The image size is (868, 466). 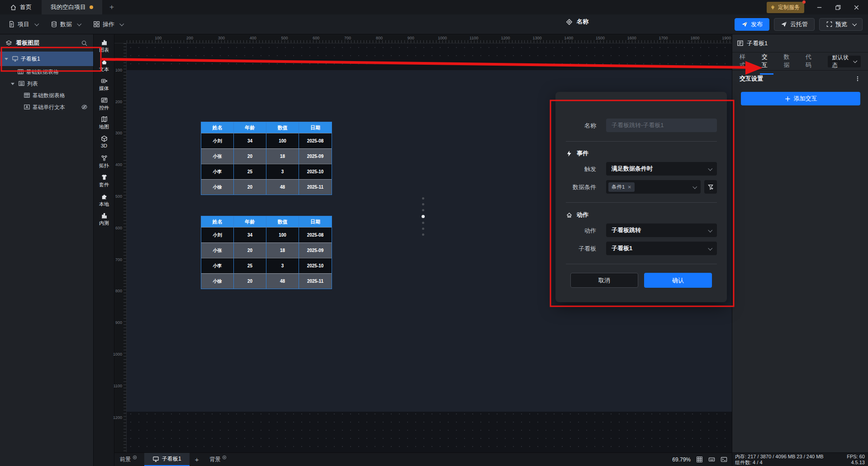 What do you see at coordinates (661, 248) in the screenshot?
I see `subboard-select: 子看板1` at bounding box center [661, 248].